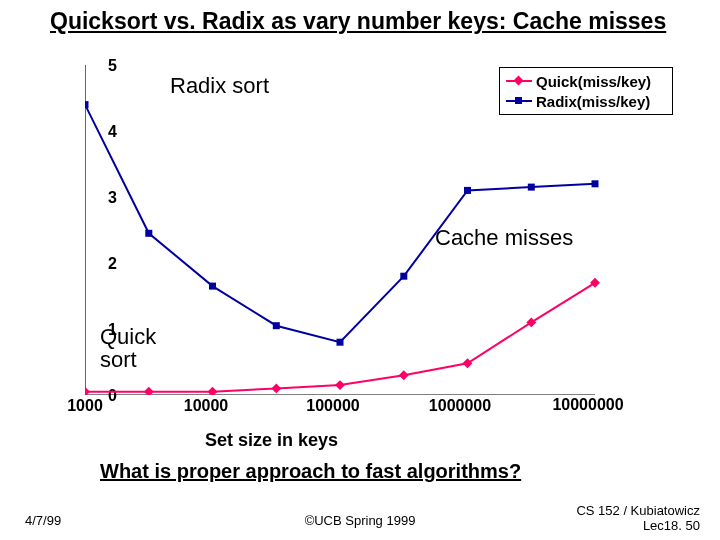 The image size is (720, 540). Describe the element at coordinates (333, 406) in the screenshot. I see `x-tick-2: 100000` at that location.